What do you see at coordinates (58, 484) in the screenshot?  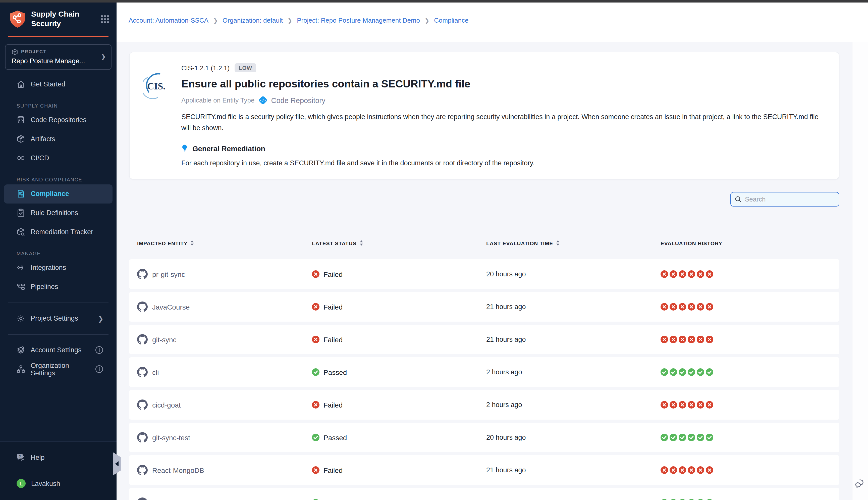 I see `user-menu: L Lavakush` at bounding box center [58, 484].